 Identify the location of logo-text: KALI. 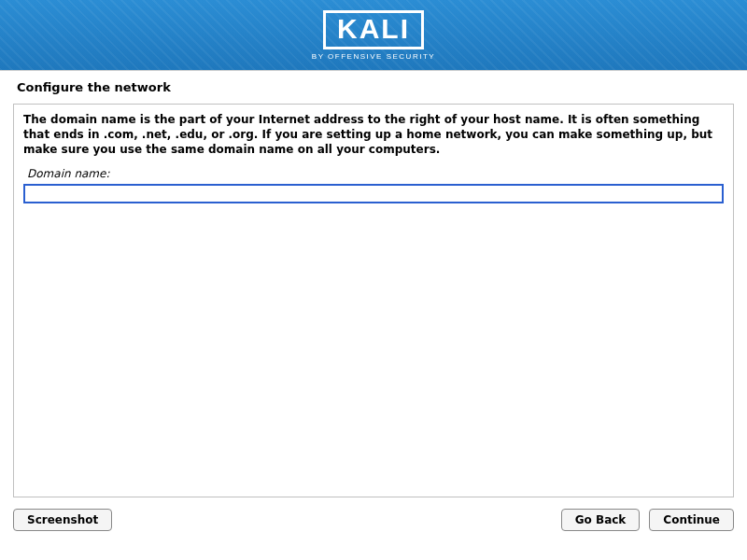
(374, 28).